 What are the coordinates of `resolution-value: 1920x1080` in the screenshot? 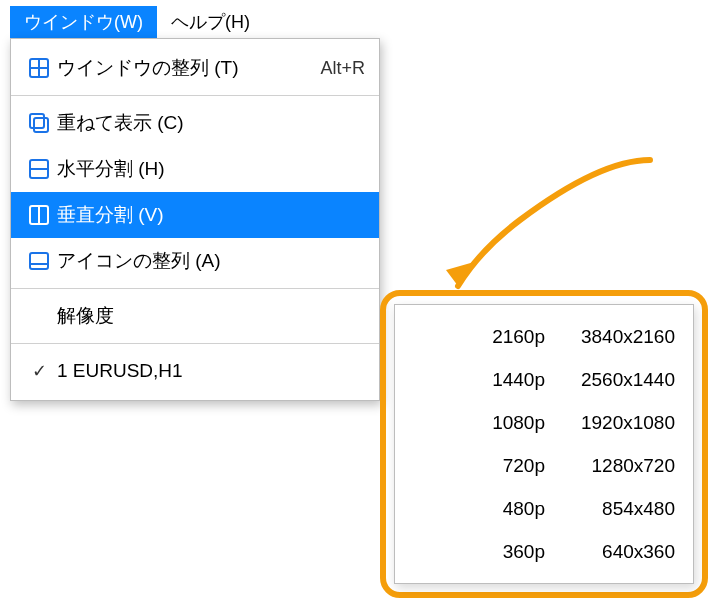 It's located at (610, 423).